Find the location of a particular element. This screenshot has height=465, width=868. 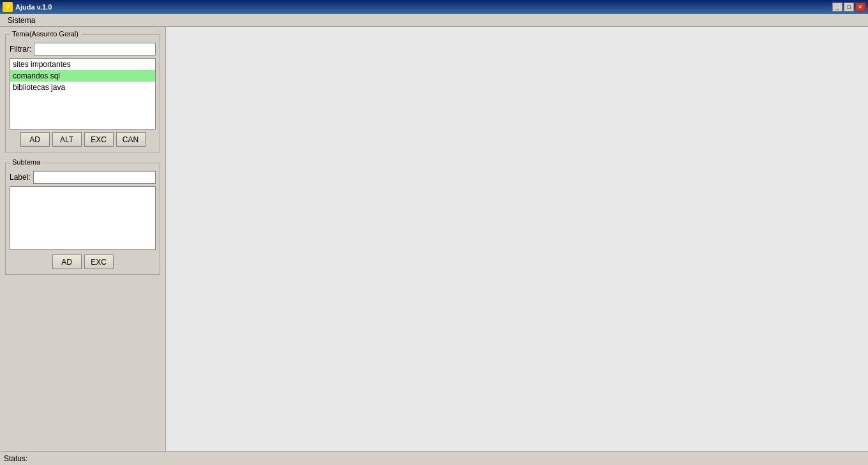

subtema-textarea is located at coordinates (83, 218).